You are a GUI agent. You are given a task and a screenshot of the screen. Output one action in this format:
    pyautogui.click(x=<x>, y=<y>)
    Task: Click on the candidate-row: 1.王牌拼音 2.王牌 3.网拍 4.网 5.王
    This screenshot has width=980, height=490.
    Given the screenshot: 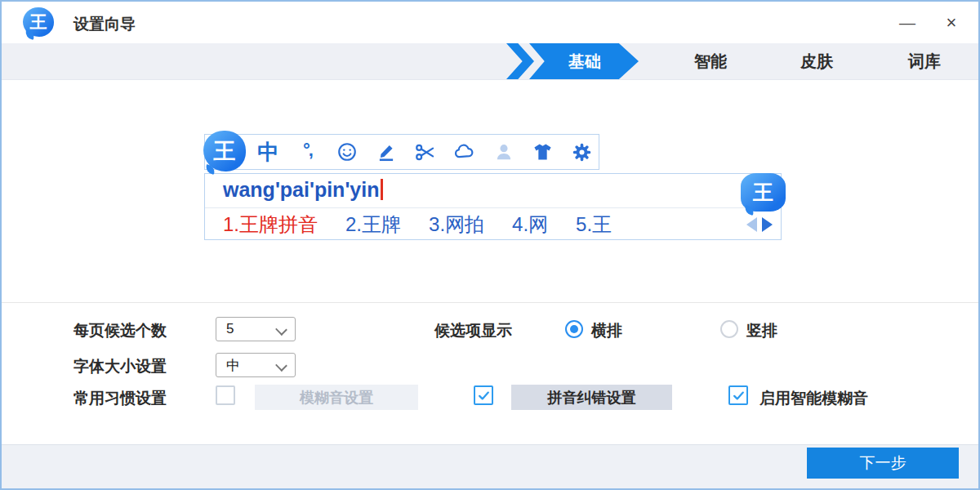 What is the action you would take?
    pyautogui.click(x=493, y=224)
    